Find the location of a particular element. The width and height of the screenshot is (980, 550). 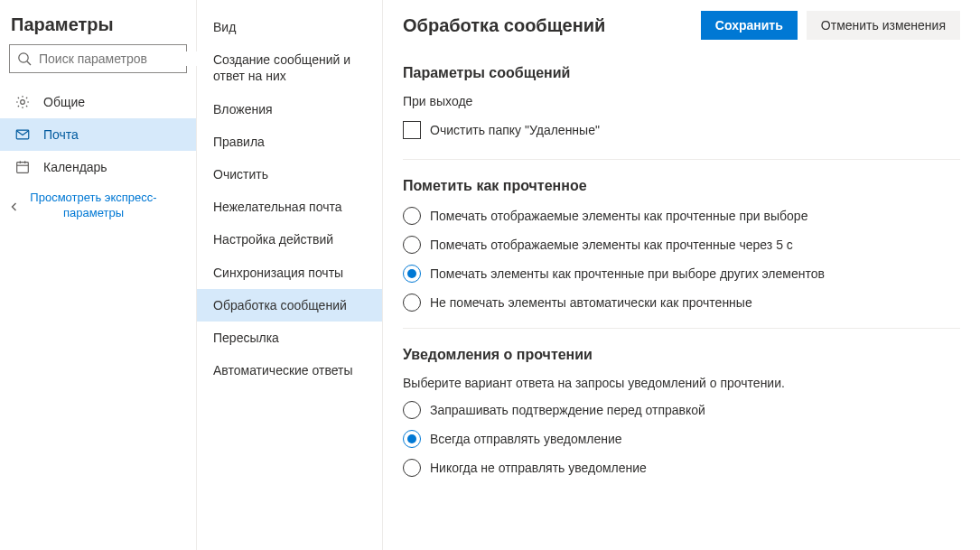

search-input is located at coordinates (117, 59).